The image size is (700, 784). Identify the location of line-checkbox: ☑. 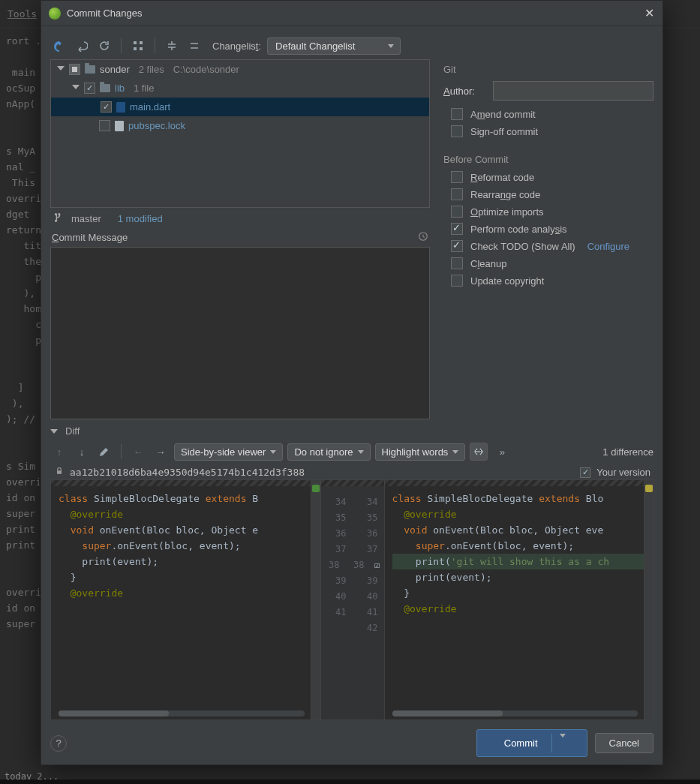
(377, 567).